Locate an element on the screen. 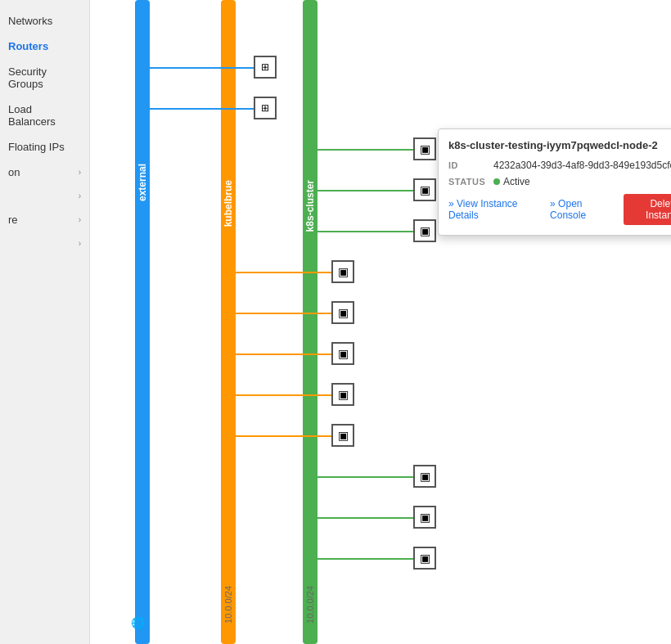 This screenshot has width=671, height=644. sidebar-item-routers: Routers is located at coordinates (44, 46).